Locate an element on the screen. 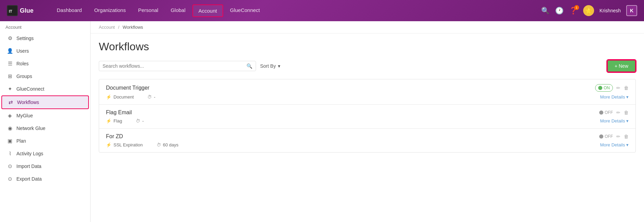 This screenshot has height=222, width=644. toolbar: 🔍 Sort By ▾ + New is located at coordinates (367, 66).